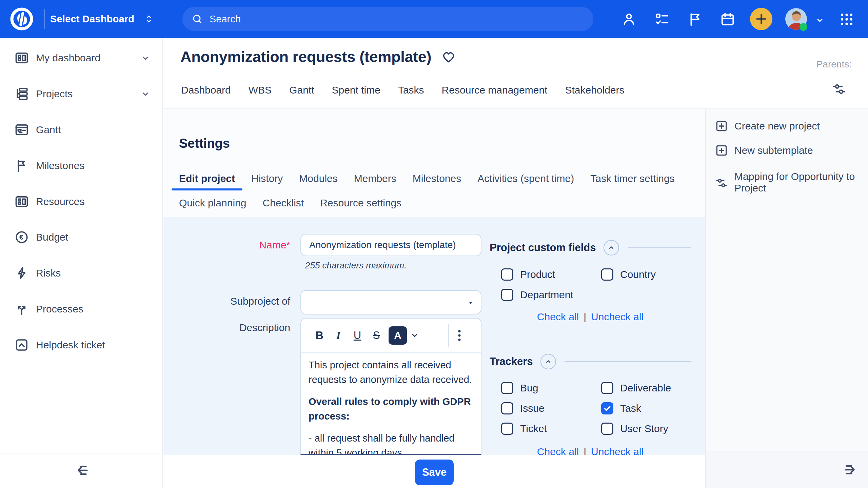 This screenshot has height=488, width=868. I want to click on save-button: Save, so click(434, 472).